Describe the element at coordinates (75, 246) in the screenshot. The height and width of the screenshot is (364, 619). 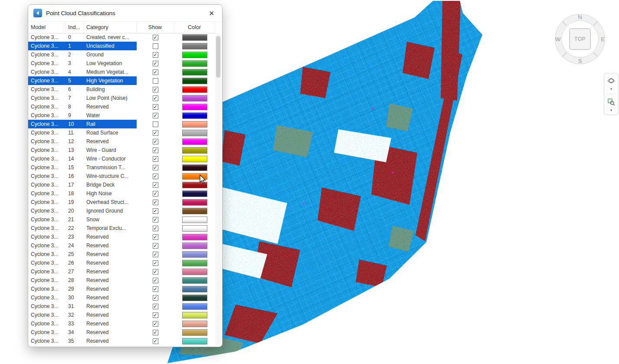
I see `row-index: 24` at that location.